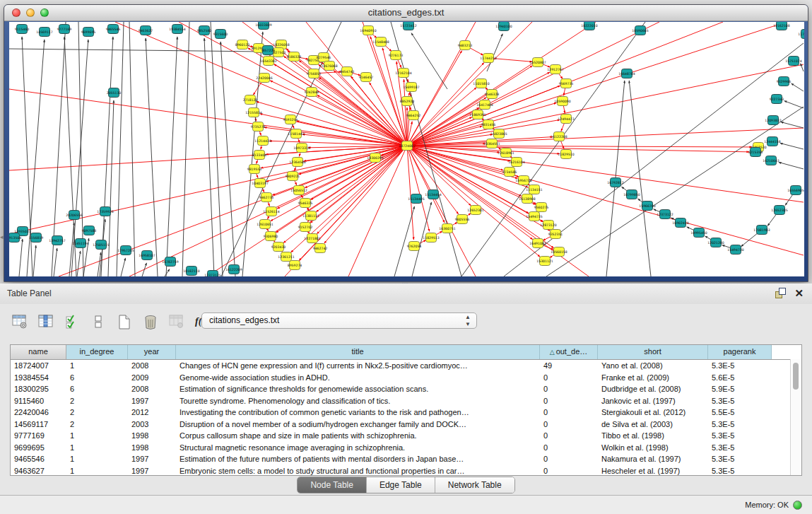 The height and width of the screenshot is (514, 812). What do you see at coordinates (177, 322) in the screenshot?
I see `delete-table-icon` at bounding box center [177, 322].